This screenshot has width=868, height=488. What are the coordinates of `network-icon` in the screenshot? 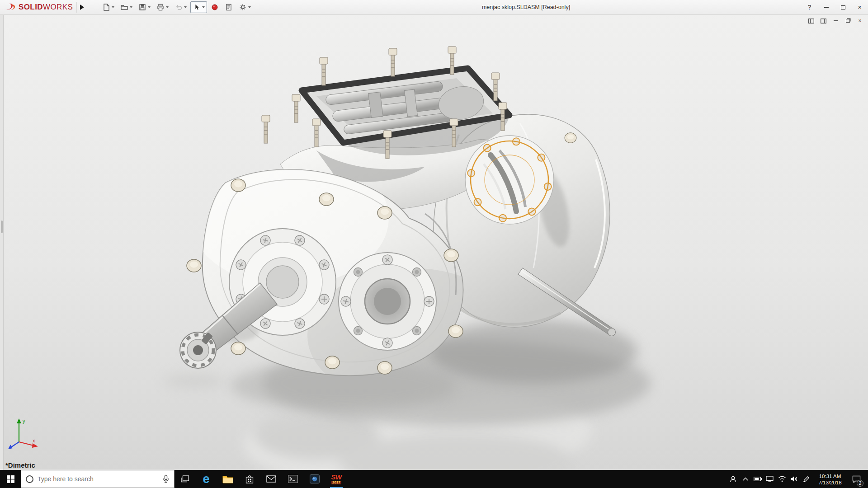 It's located at (769, 479).